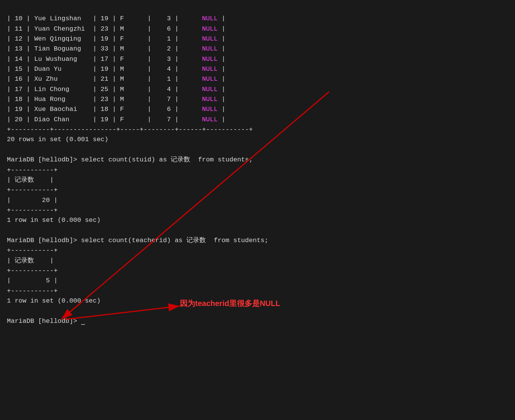 The width and height of the screenshot is (515, 420). I want to click on row-summary3: 1 row in set (0.000 sec), so click(54, 301).